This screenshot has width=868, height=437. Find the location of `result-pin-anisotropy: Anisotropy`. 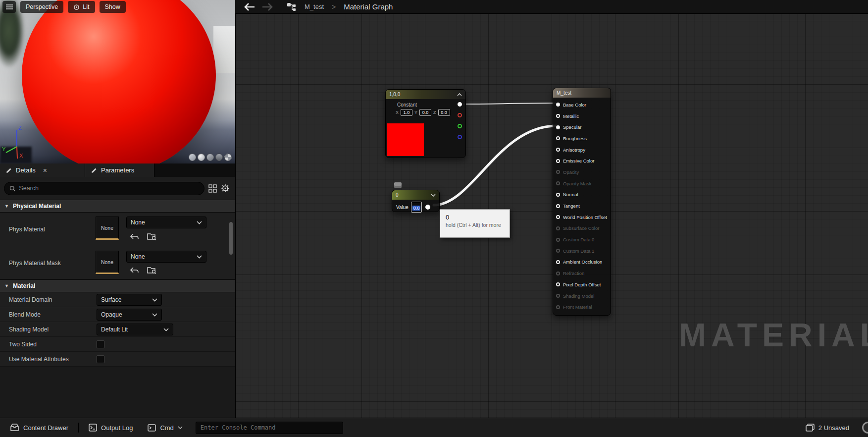

result-pin-anisotropy: Anisotropy is located at coordinates (582, 150).